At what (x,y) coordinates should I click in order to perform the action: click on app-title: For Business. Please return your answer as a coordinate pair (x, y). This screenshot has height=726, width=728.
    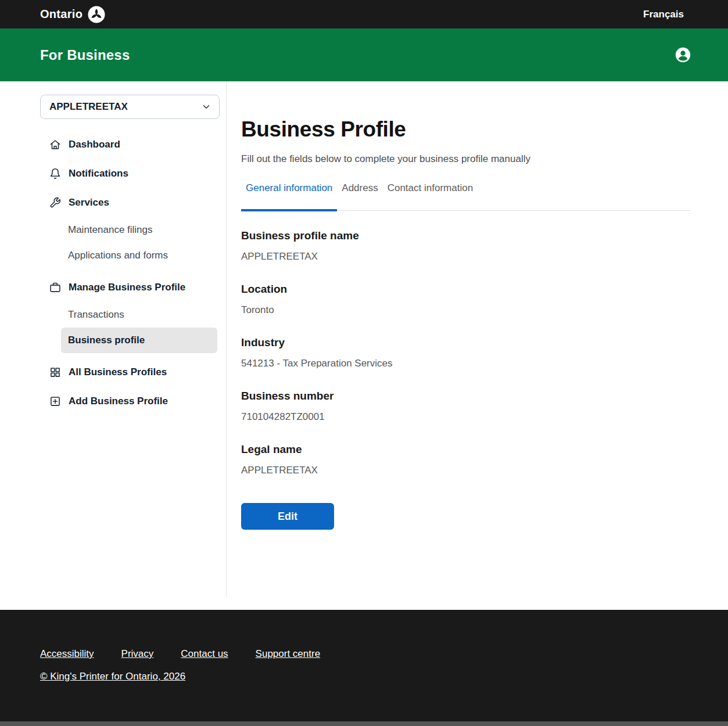
    Looking at the image, I should click on (85, 55).